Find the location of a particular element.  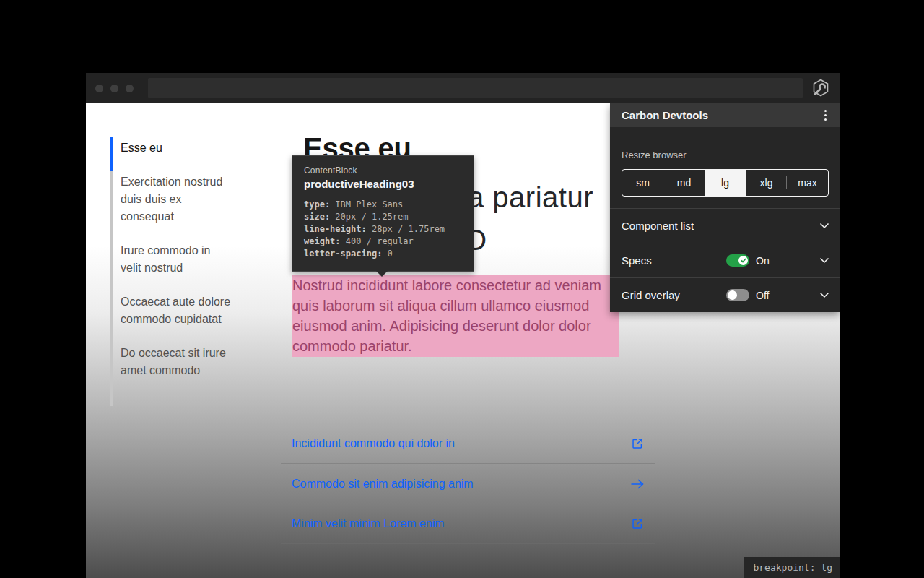

link-label: Minim velit minim Lorem enim is located at coordinates (368, 524).